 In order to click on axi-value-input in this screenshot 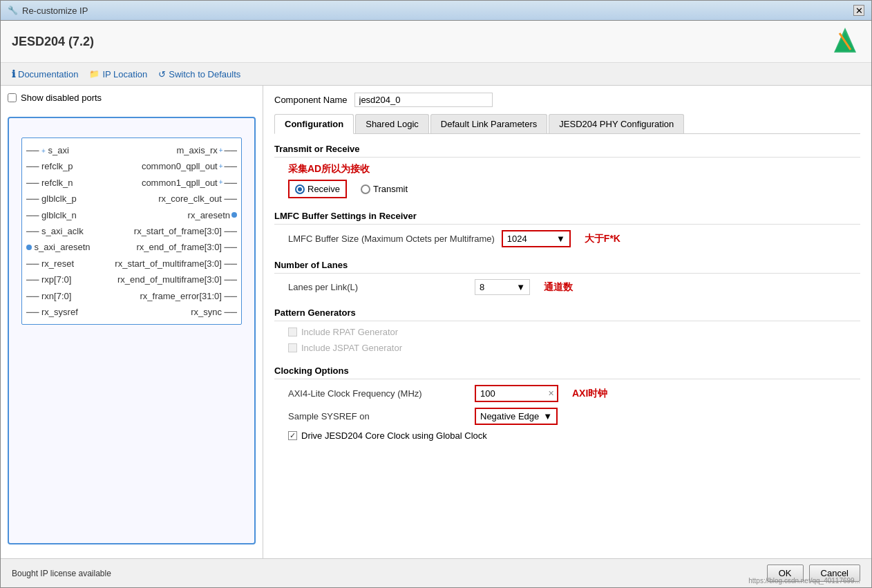, I will do `click(511, 394)`.